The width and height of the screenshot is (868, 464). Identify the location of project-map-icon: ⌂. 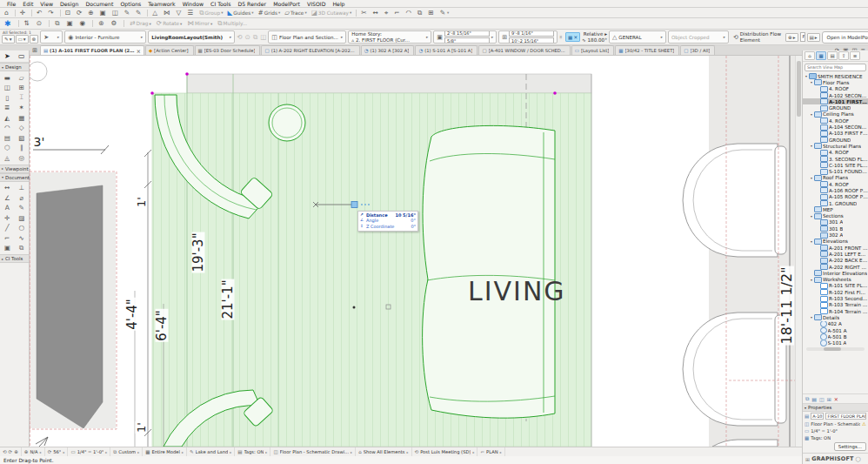
(810, 56).